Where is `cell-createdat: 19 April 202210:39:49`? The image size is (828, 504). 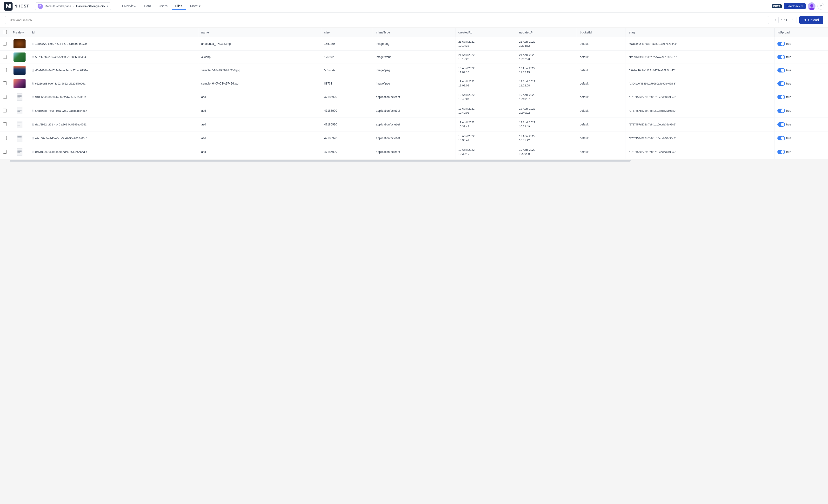 cell-createdat: 19 April 202210:39:49 is located at coordinates (486, 125).